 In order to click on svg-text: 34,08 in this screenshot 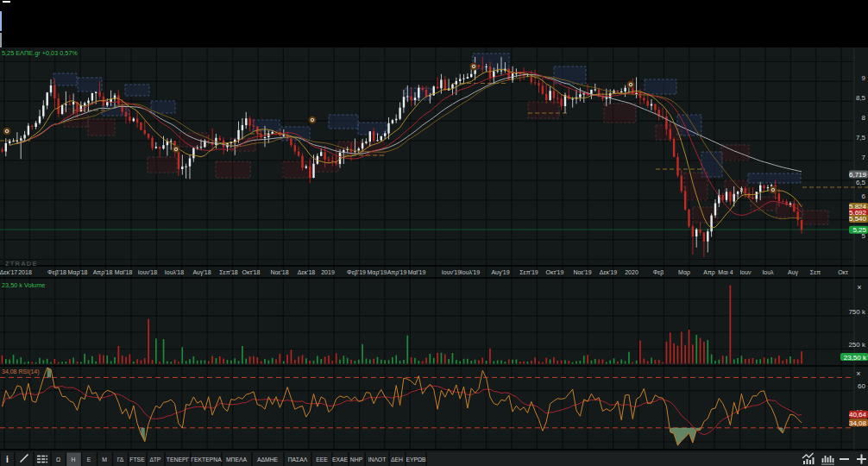, I will do `click(858, 423)`.